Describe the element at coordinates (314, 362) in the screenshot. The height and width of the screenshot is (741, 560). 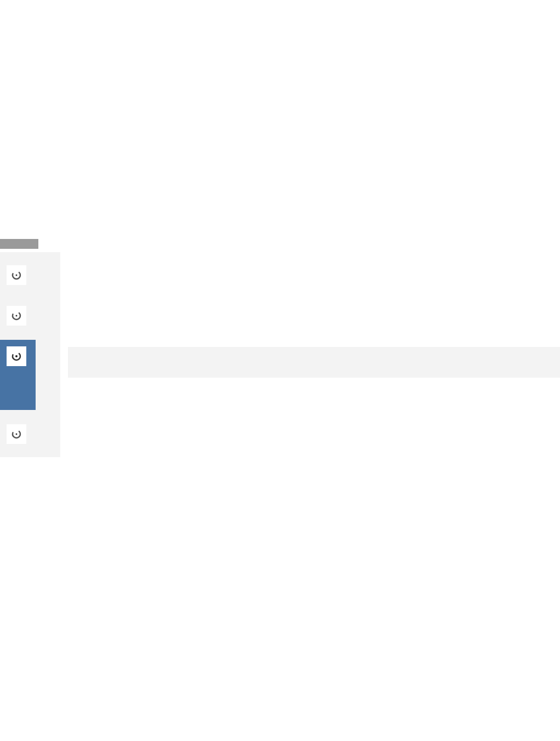
I see `content-placeholder` at that location.